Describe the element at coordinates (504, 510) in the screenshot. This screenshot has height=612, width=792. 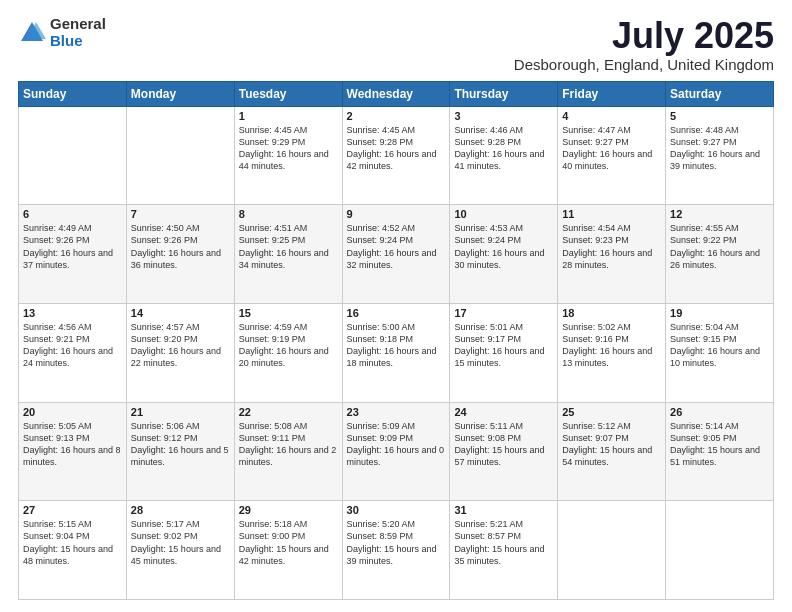
I see `day-number: 31` at that location.